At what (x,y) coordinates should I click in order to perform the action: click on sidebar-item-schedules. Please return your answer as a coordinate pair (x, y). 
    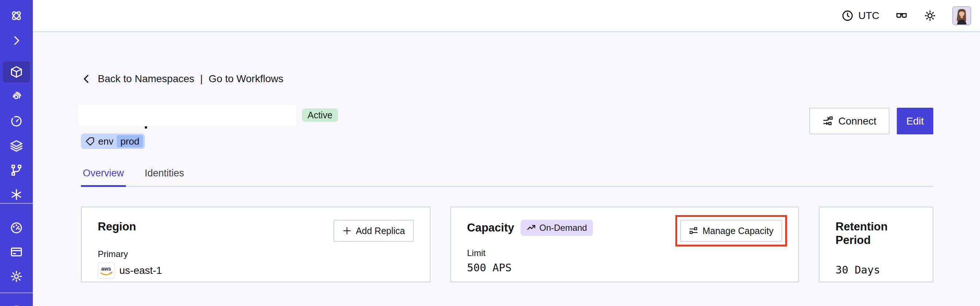
    Looking at the image, I should click on (17, 121).